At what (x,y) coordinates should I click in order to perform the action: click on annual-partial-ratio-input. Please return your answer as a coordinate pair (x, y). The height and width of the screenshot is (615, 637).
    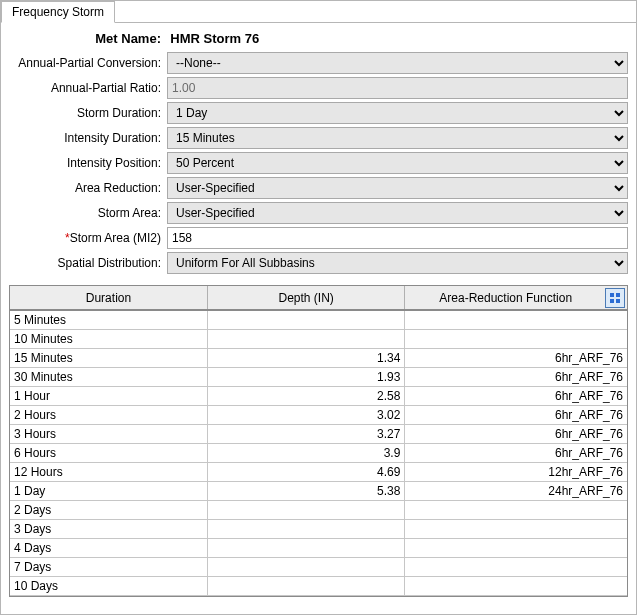
    Looking at the image, I should click on (398, 88).